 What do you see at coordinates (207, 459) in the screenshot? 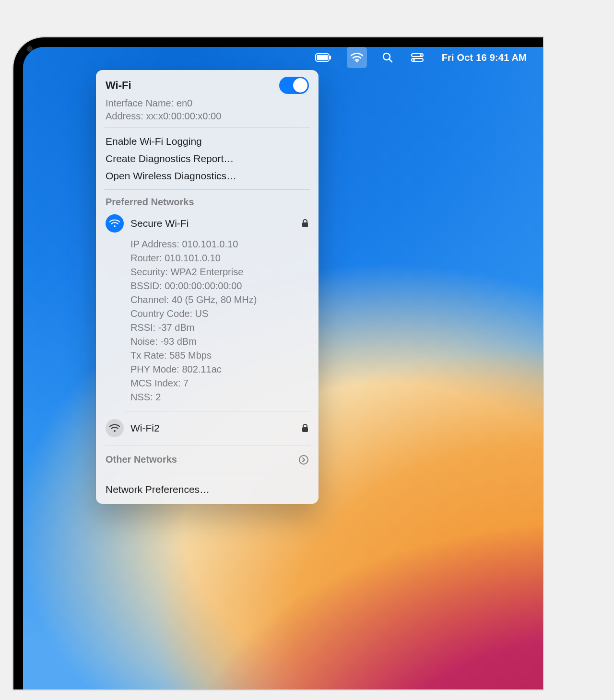
I see `other-networks: Other Networks` at bounding box center [207, 459].